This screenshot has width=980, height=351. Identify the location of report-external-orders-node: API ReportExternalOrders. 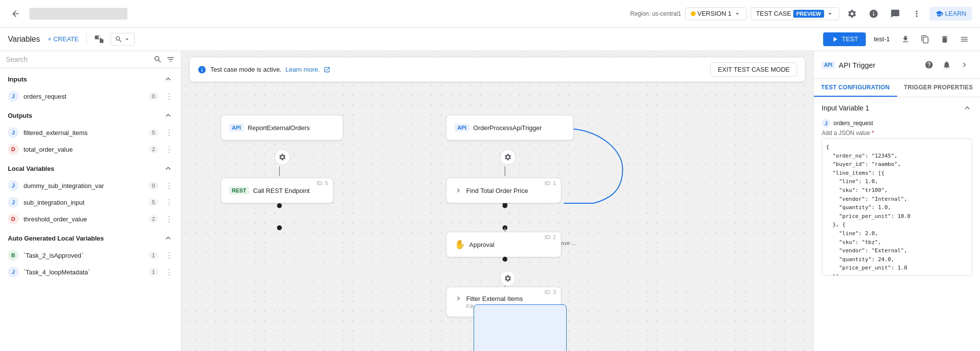
(282, 128).